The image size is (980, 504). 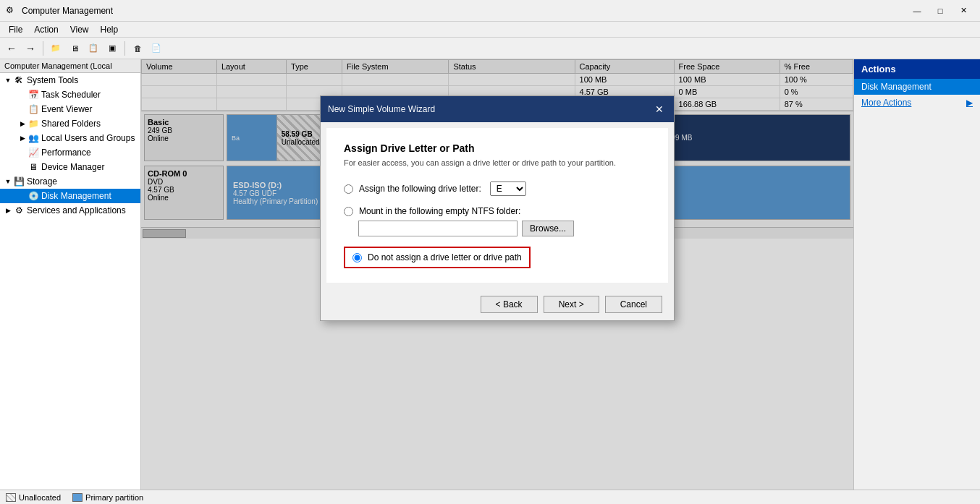 What do you see at coordinates (71, 124) in the screenshot?
I see `sidebar-label-shared-folders: Shared Folders` at bounding box center [71, 124].